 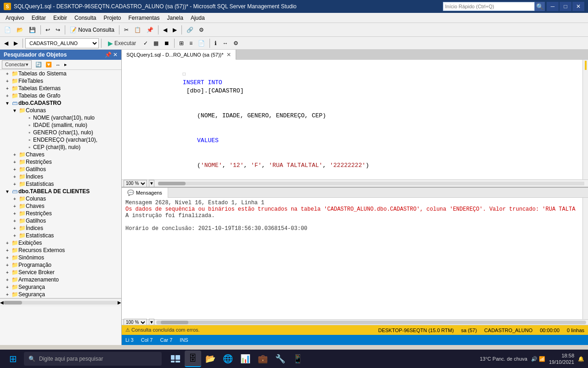 I want to click on query-tab: SQLQuery1.sql - D...RO_ALUNO (sa (57))* …, so click(x=179, y=55).